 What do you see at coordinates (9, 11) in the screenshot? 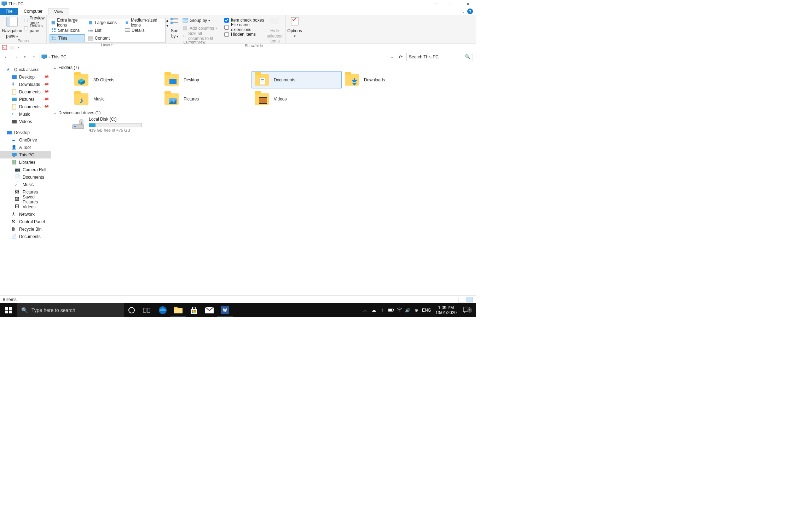
I see `tab-file: File` at bounding box center [9, 11].